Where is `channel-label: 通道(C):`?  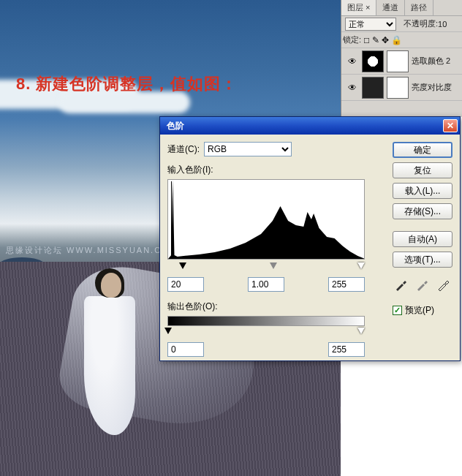
channel-label: 通道(C): is located at coordinates (183, 149).